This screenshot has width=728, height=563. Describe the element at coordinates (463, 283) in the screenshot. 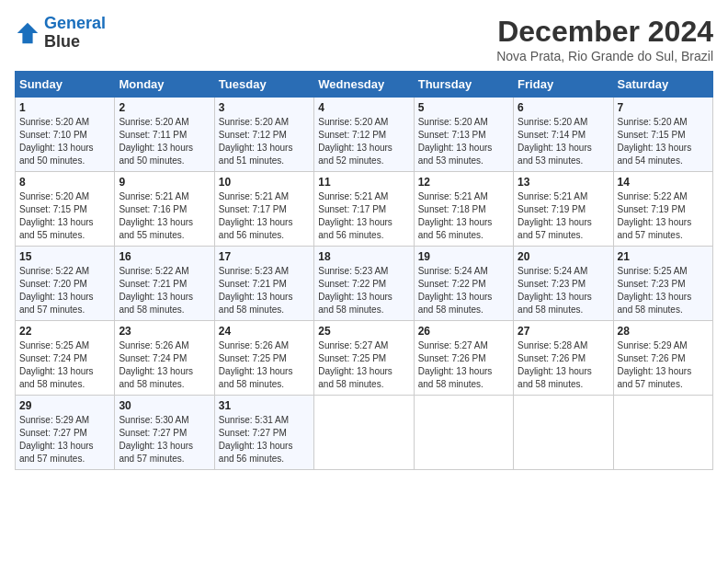

I see `calendar-cell: 19Sunrise: 5:24 AM Sunset: 7:22 PM Dayli…` at that location.